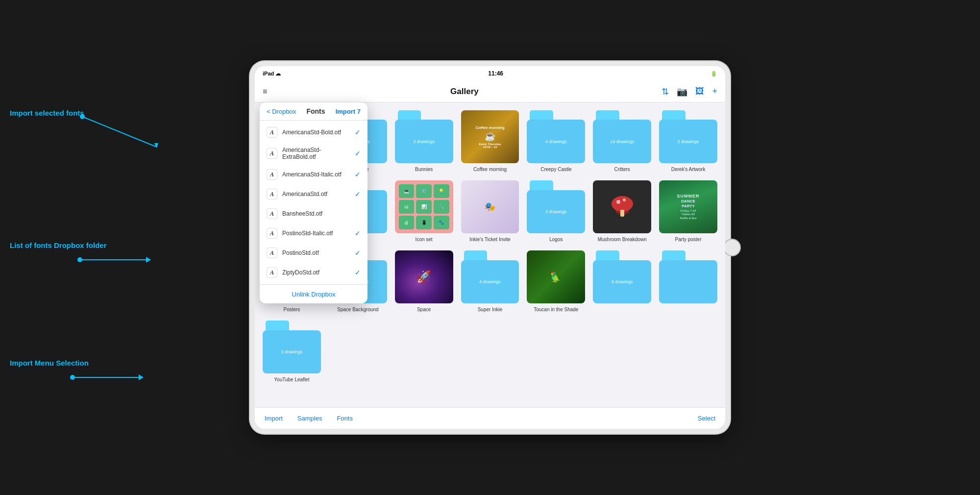 The image size is (980, 495). What do you see at coordinates (314, 214) in the screenshot?
I see `font-item-4: A BansheeStd.otf ✓` at bounding box center [314, 214].